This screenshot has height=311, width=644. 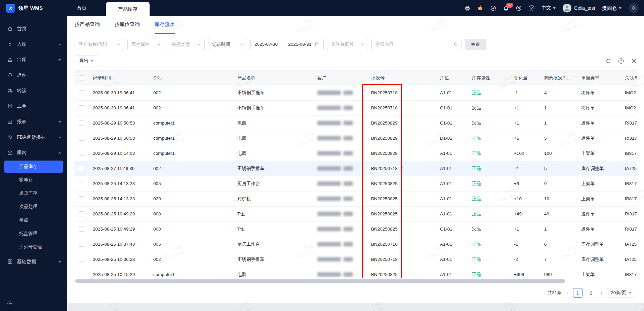 I want to click on date-to: 2025-08-31, so click(x=300, y=44).